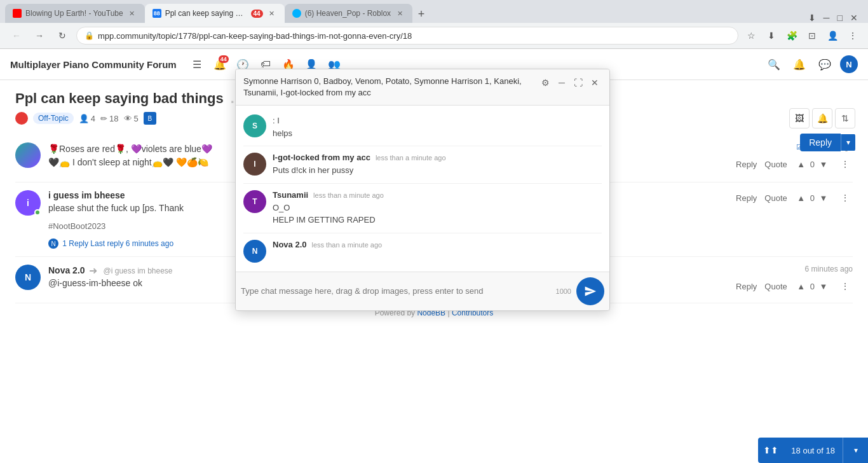 The image size is (868, 463). I want to click on sort-btn: ⇅, so click(845, 118).